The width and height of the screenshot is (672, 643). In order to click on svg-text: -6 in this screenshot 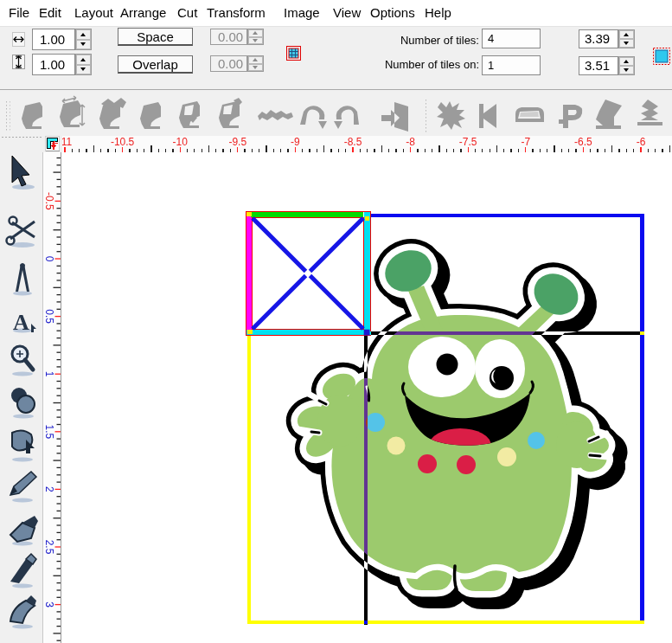, I will do `click(642, 142)`.